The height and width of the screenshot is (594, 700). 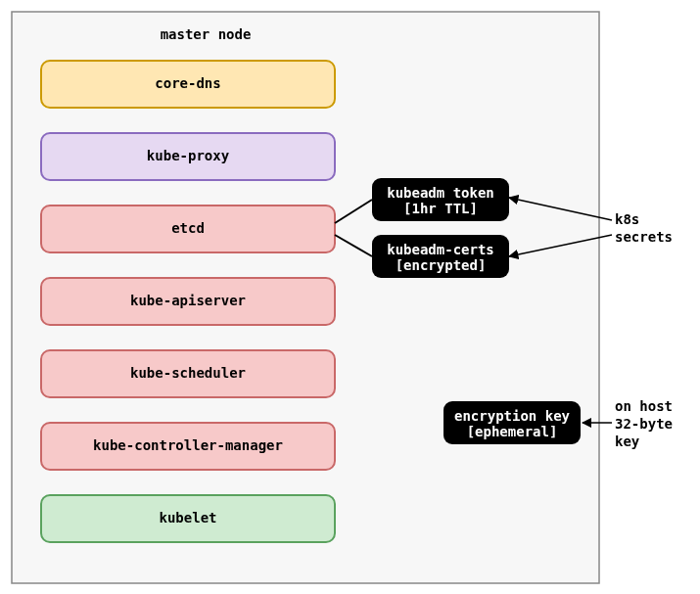 What do you see at coordinates (188, 374) in the screenshot?
I see `component-kube-scheduler: kube-scheduler` at bounding box center [188, 374].